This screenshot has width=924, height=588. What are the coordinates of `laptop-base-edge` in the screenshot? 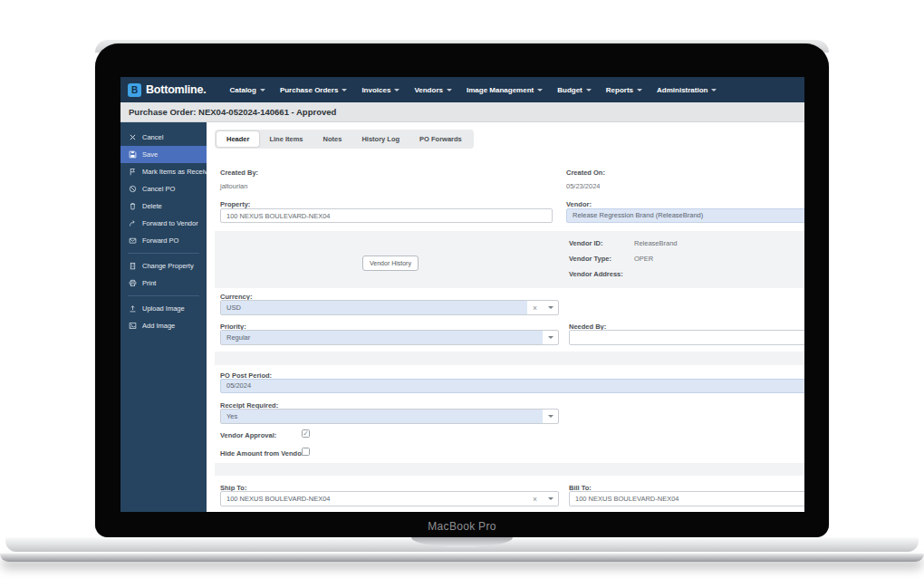 It's located at (462, 558).